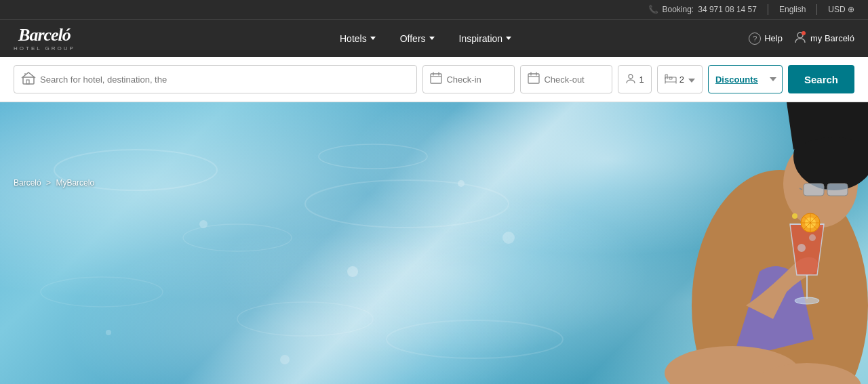  Describe the element at coordinates (773, 38) in the screenshot. I see `help-label: Help` at that location.